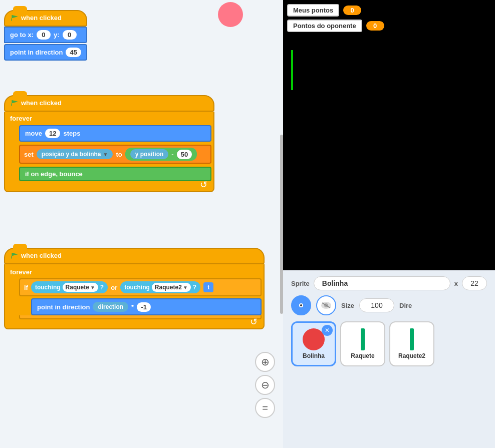  I want to click on hat-label-1: when clicked, so click(41, 18).